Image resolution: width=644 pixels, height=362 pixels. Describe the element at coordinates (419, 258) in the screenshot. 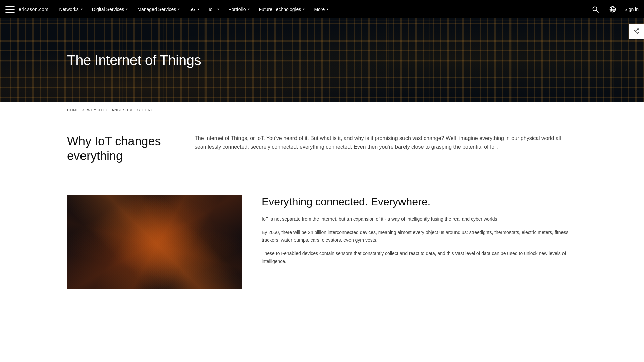

I see `connected-para-3: These IoT-enabled devices contain sensor…` at that location.